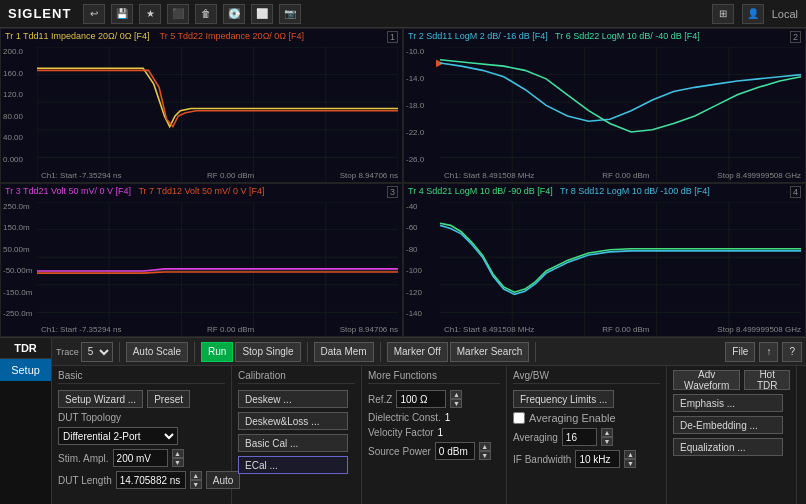  I want to click on trace-group: Trace 5, so click(88, 352).